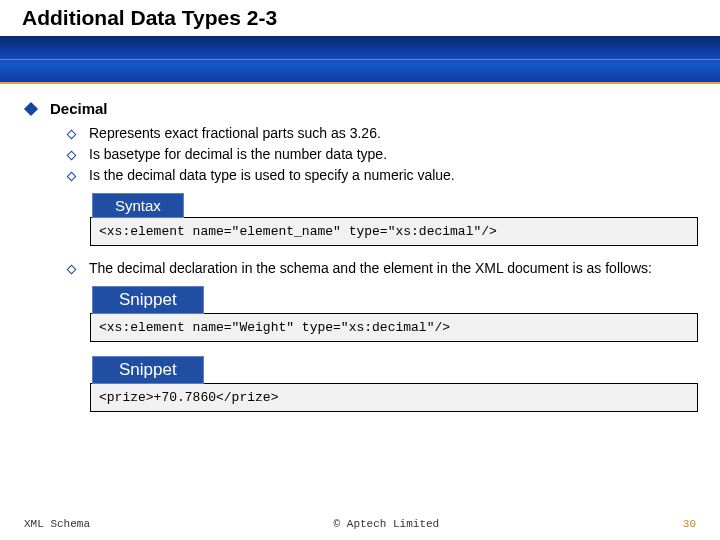 The width and height of the screenshot is (720, 540). I want to click on list-item: Is basetype for decimal is the number da…, so click(383, 154).